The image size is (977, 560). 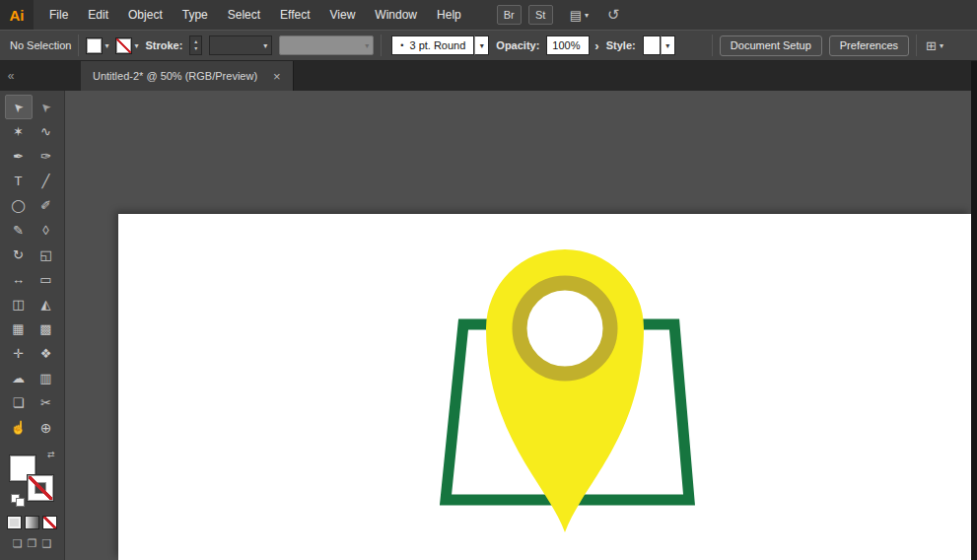 I want to click on mesh-tool: ▦, so click(x=19, y=329).